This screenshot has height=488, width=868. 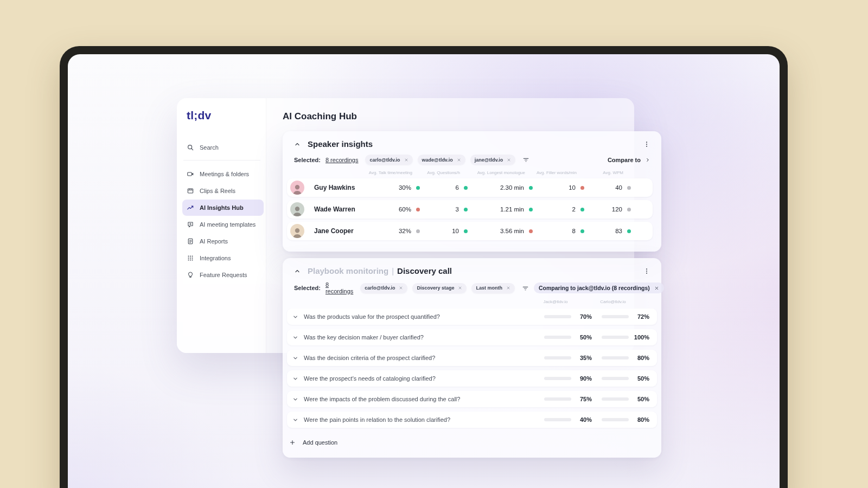 I want to click on score-percent: 70%, so click(x=584, y=317).